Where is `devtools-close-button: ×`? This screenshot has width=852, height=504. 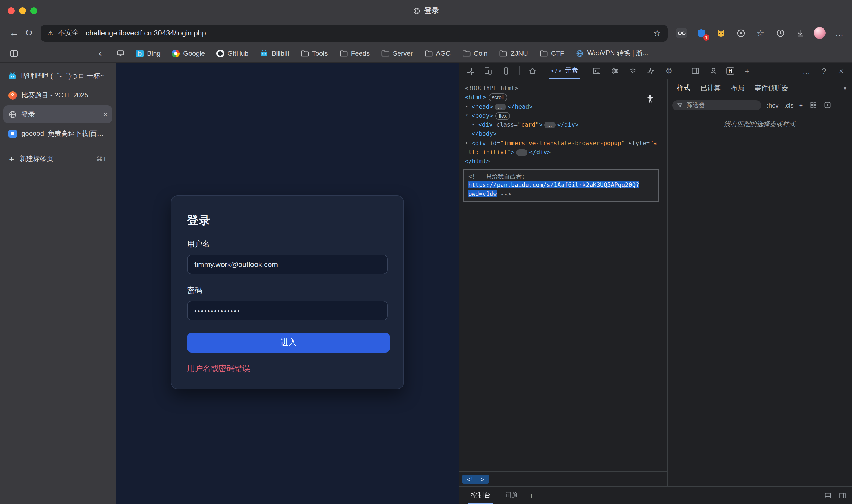
devtools-close-button: × is located at coordinates (841, 71).